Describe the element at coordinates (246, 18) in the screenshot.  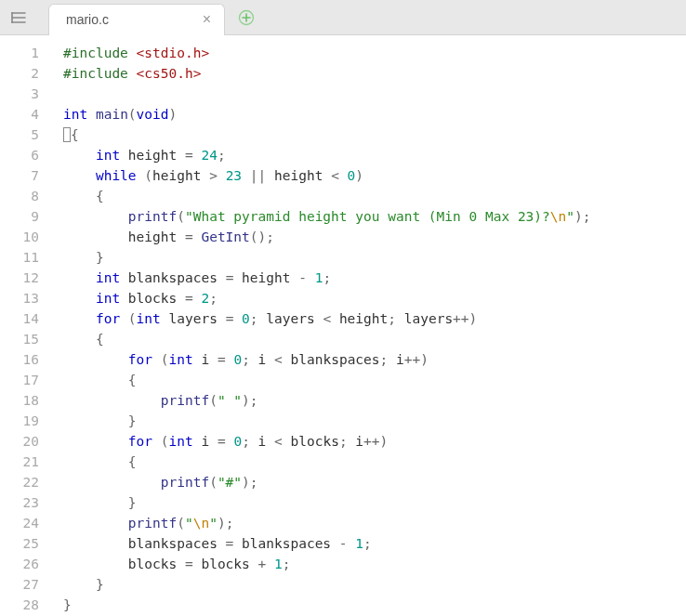
I see `add-tab-button` at that location.